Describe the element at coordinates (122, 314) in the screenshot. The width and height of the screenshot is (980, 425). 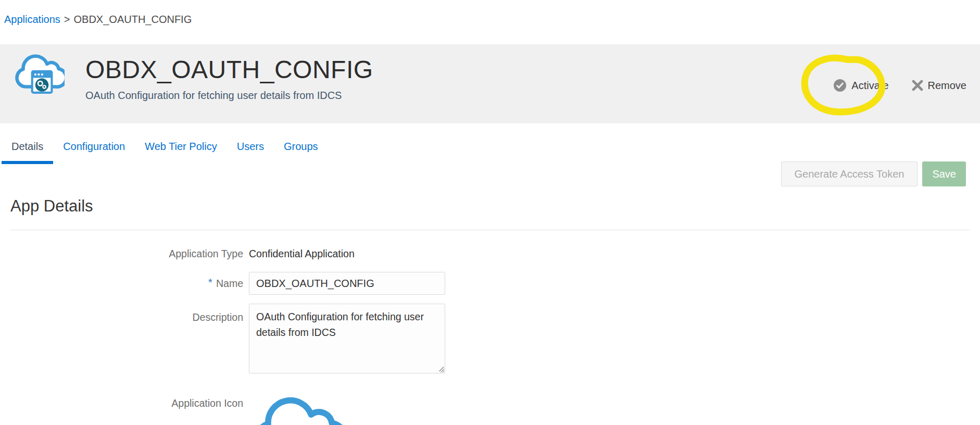
I see `description-label: Description` at that location.